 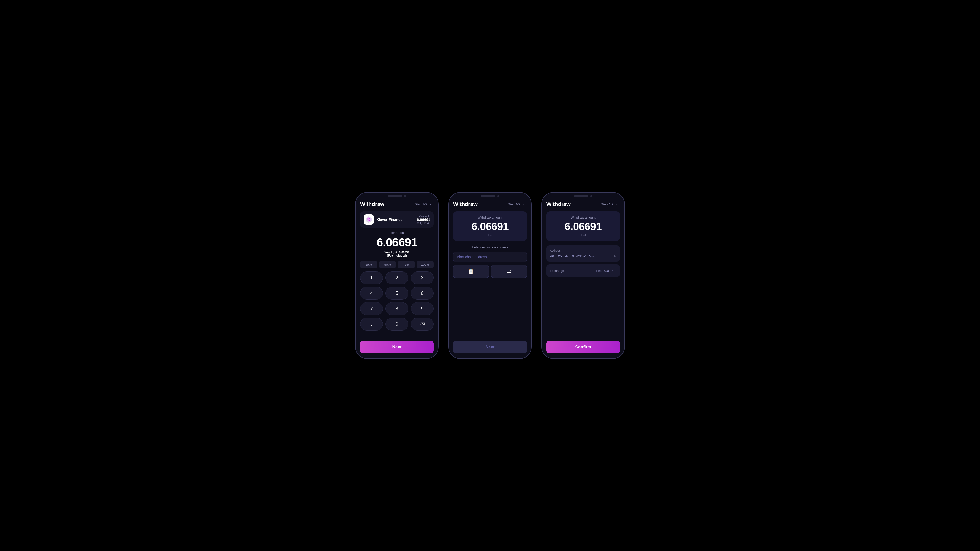 What do you see at coordinates (583, 256) in the screenshot?
I see `address-summary-value: kt6...DYcpyf› ...%o4CDW: ΞVw ✎` at bounding box center [583, 256].